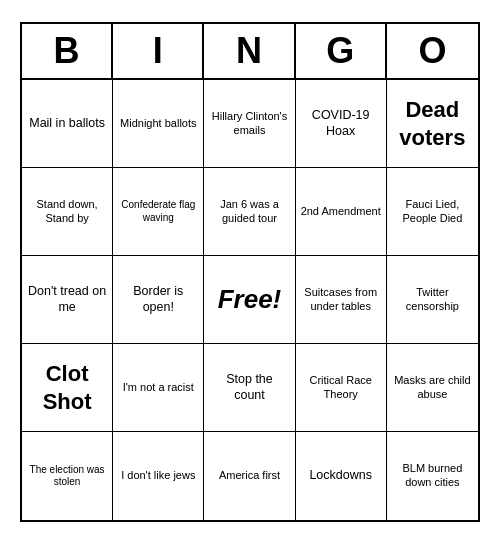 This screenshot has width=500, height=544. I want to click on bingo-cell: The election was stolen, so click(68, 476).